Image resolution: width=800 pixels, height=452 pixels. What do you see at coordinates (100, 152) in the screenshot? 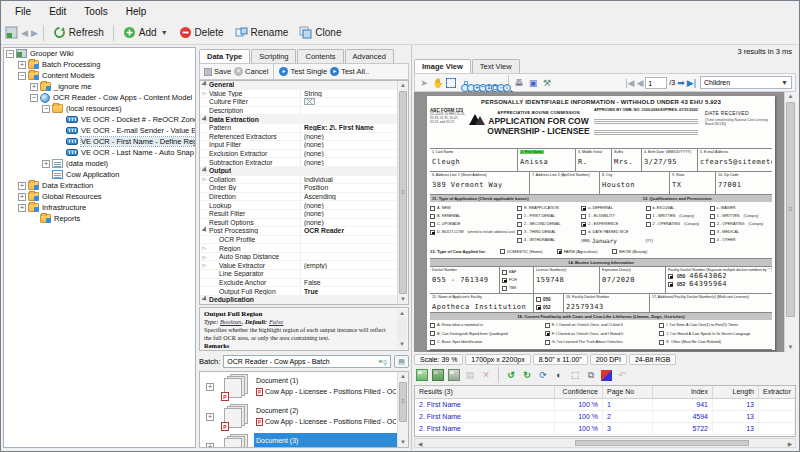
I see `tree-item-ve-ocr-last-name: VE OCR - Last Name - Auto Snap` at bounding box center [100, 152].